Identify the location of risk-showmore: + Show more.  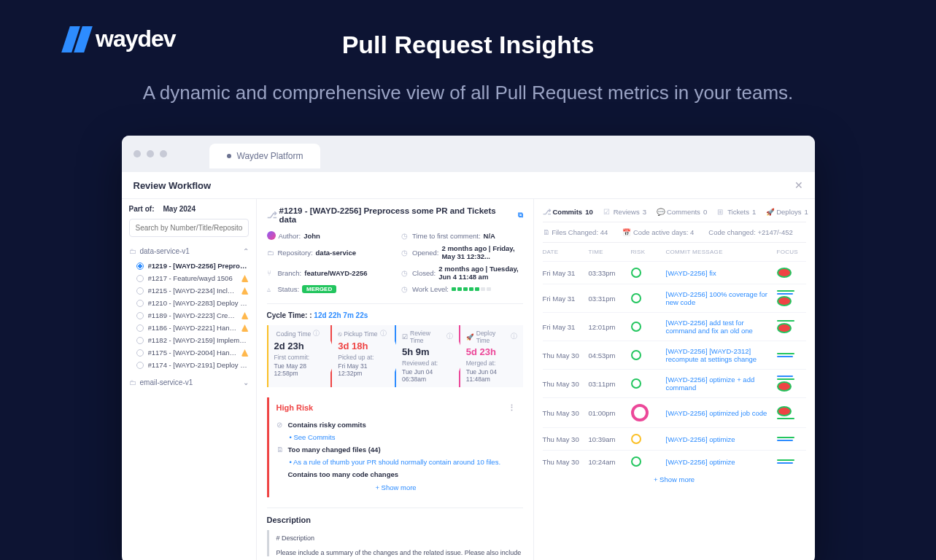
(396, 487).